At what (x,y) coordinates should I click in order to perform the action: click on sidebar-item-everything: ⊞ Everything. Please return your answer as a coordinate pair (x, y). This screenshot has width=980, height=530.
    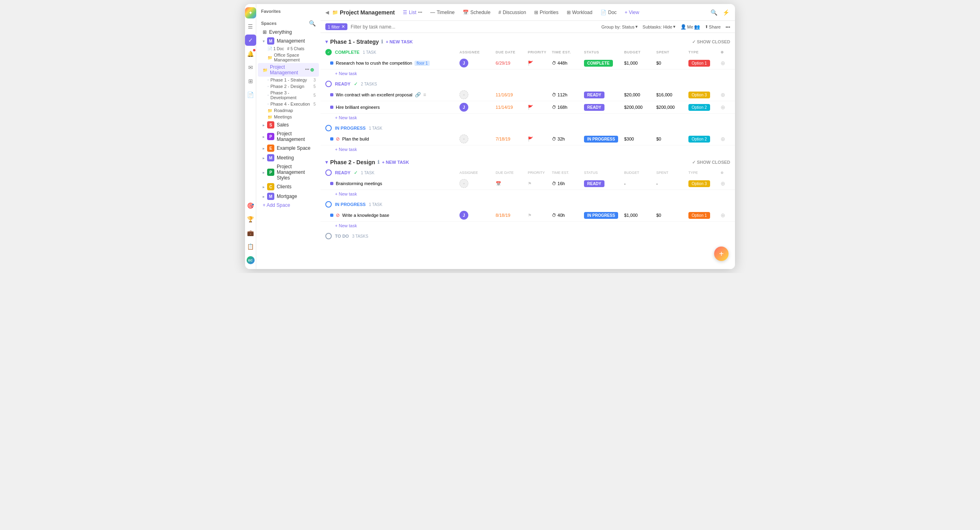
    Looking at the image, I should click on (288, 32).